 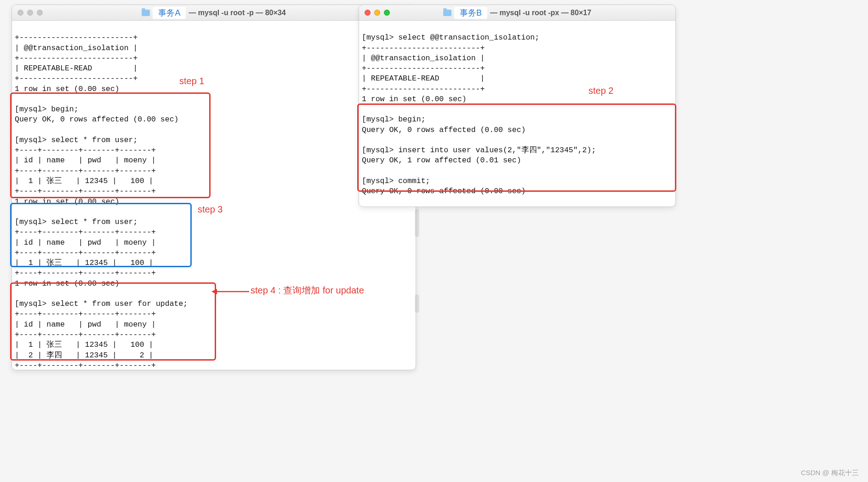 I want to click on isolation-output: +-------------------------+ | @@transact…, so click(x=76, y=63).